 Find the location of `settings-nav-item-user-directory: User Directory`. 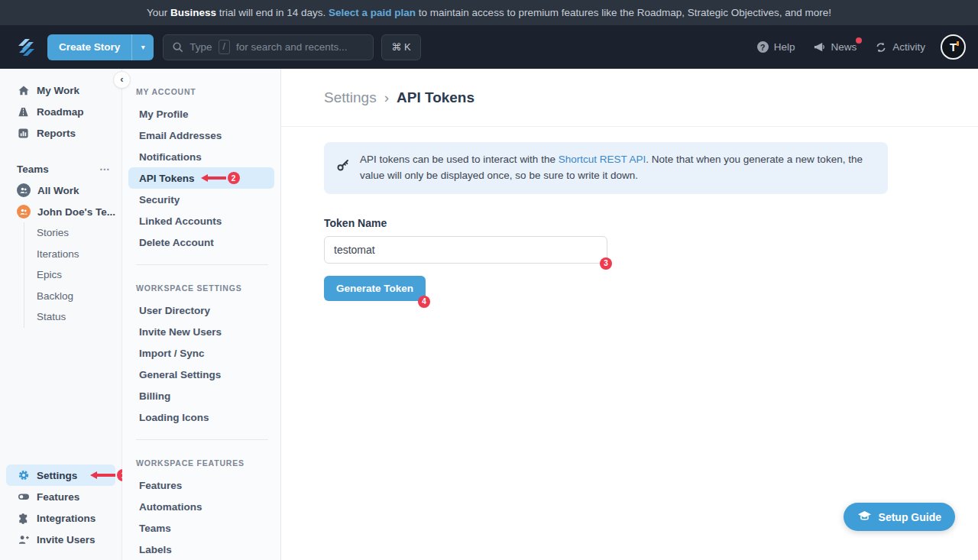

settings-nav-item-user-directory: User Directory is located at coordinates (202, 310).